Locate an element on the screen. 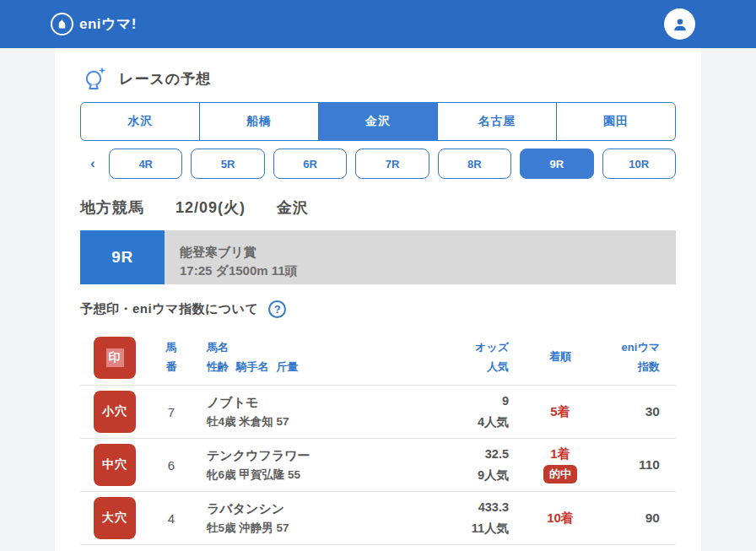 The height and width of the screenshot is (551, 756). tab-nagoya: 名古屋 is located at coordinates (496, 122).